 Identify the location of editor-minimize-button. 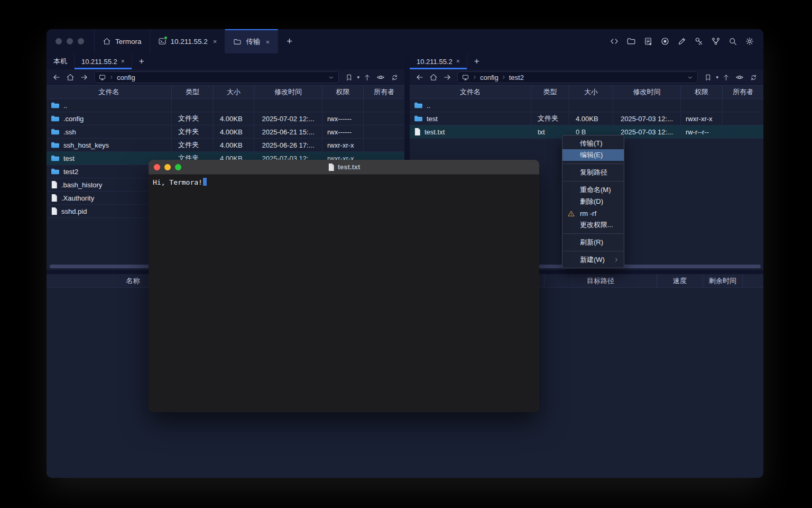
(168, 167).